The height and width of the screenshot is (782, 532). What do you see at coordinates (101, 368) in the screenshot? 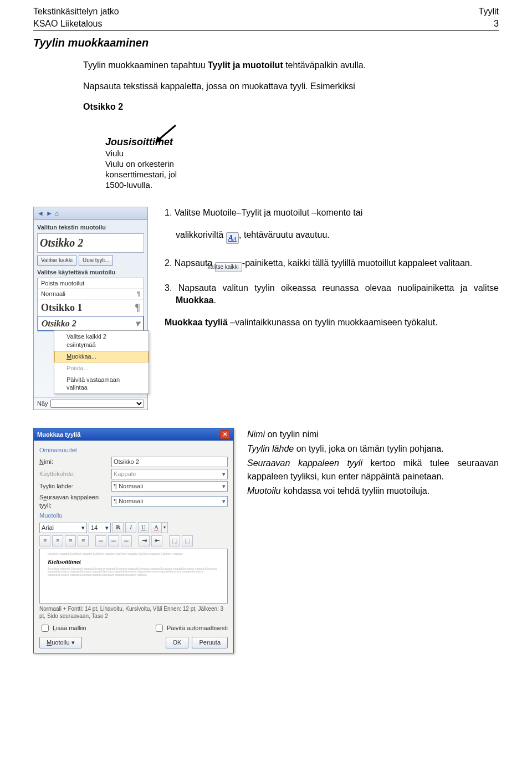
I see `ctx-delete: Poista...` at bounding box center [101, 368].